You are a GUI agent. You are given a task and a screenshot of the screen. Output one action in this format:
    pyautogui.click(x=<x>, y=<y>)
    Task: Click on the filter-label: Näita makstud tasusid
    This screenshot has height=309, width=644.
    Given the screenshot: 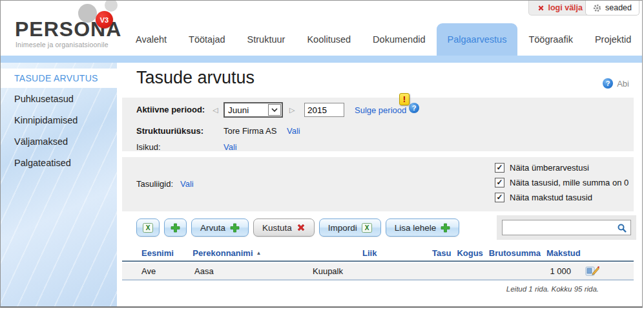 What is the action you would take?
    pyautogui.click(x=551, y=198)
    